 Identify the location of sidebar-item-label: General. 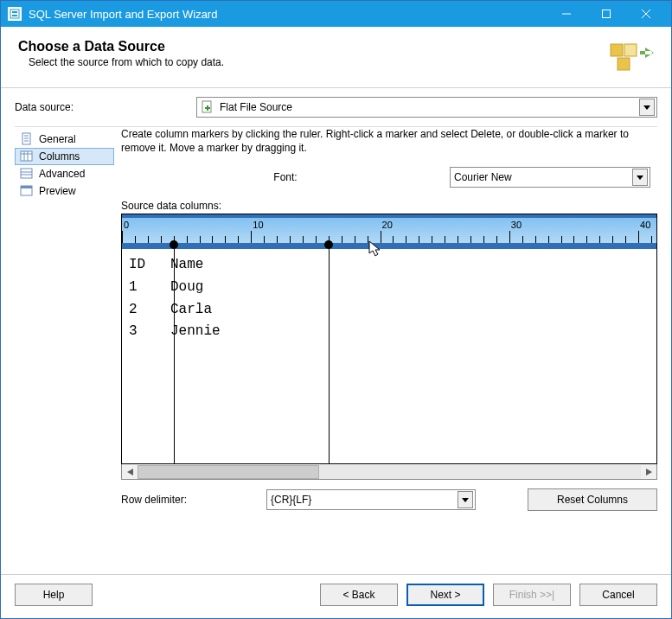
(57, 139).